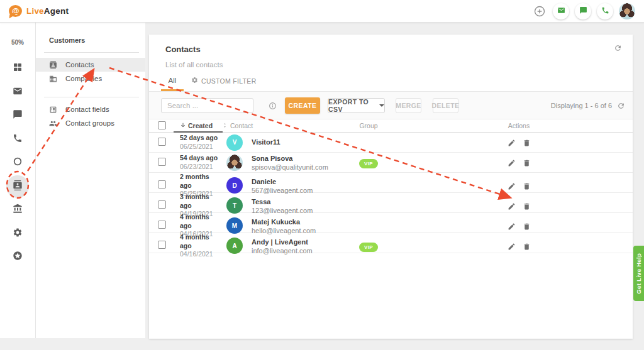 This screenshot has height=350, width=644. I want to click on tab-custom-filter: CUSTOM FILTER, so click(224, 84).